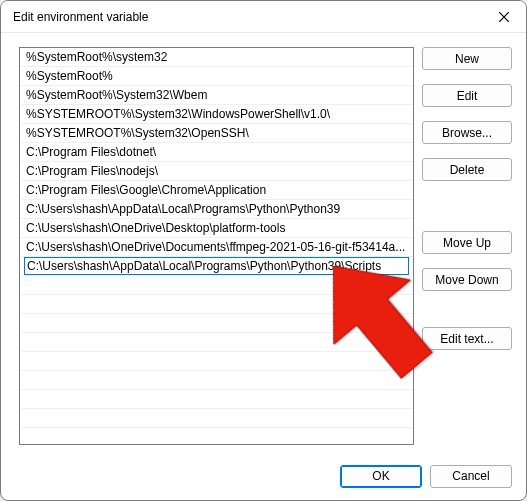 The width and height of the screenshot is (527, 501). Describe the element at coordinates (467, 242) in the screenshot. I see `move-up-button: Move Up` at that location.